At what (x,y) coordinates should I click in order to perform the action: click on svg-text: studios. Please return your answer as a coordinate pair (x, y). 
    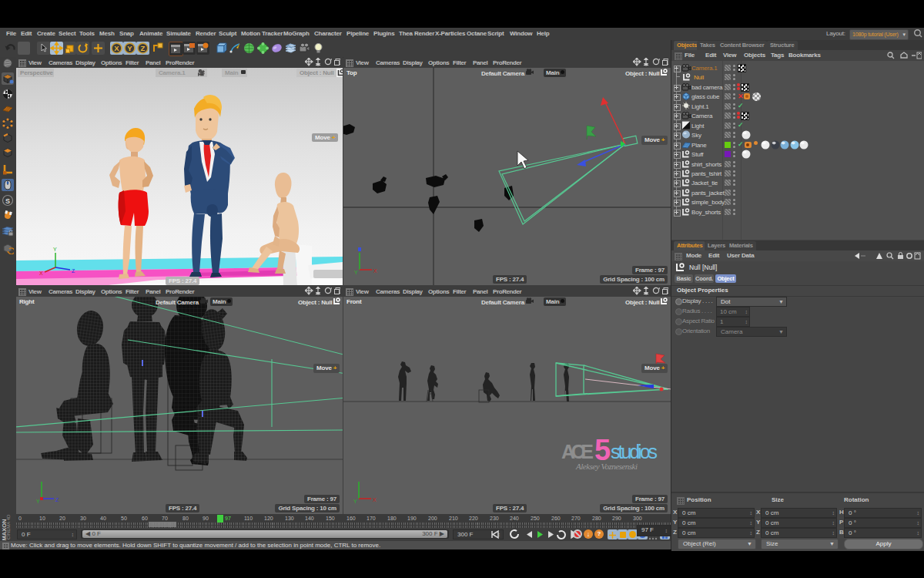
    Looking at the image, I should click on (634, 452).